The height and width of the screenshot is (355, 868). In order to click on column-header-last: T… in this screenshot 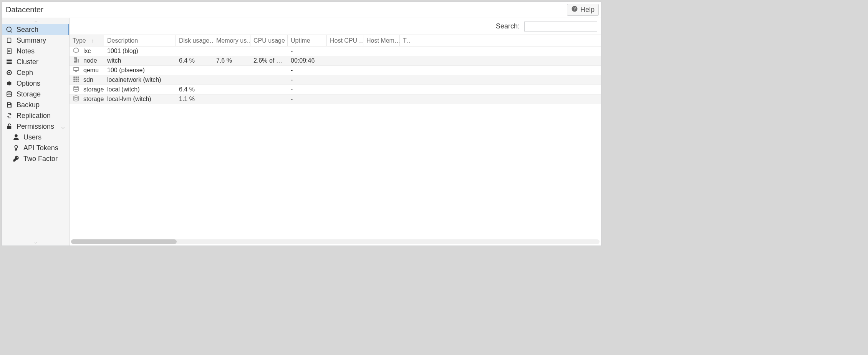, I will do `click(406, 41)`.